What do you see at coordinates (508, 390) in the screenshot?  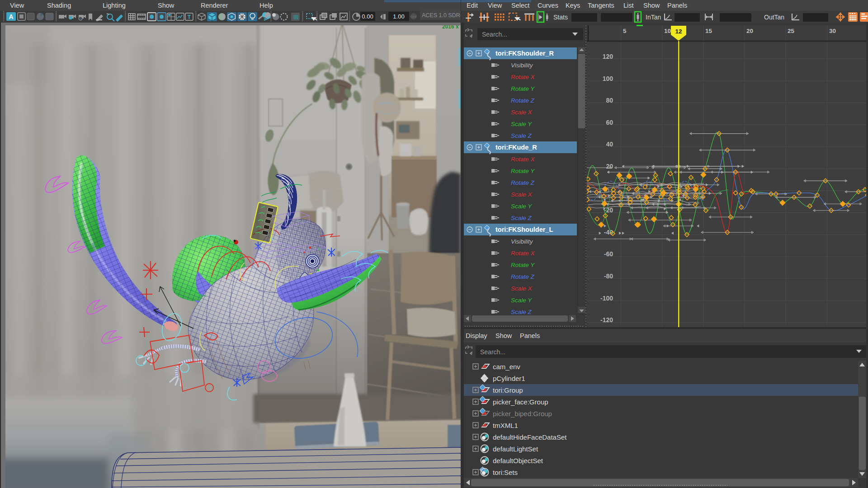 I see `svg-text: tori:Group` at bounding box center [508, 390].